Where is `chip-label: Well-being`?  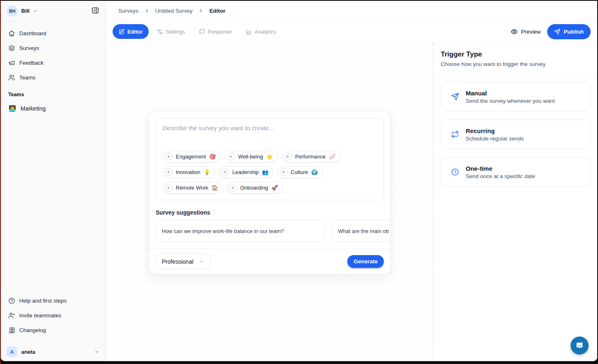 chip-label: Well-being is located at coordinates (251, 156).